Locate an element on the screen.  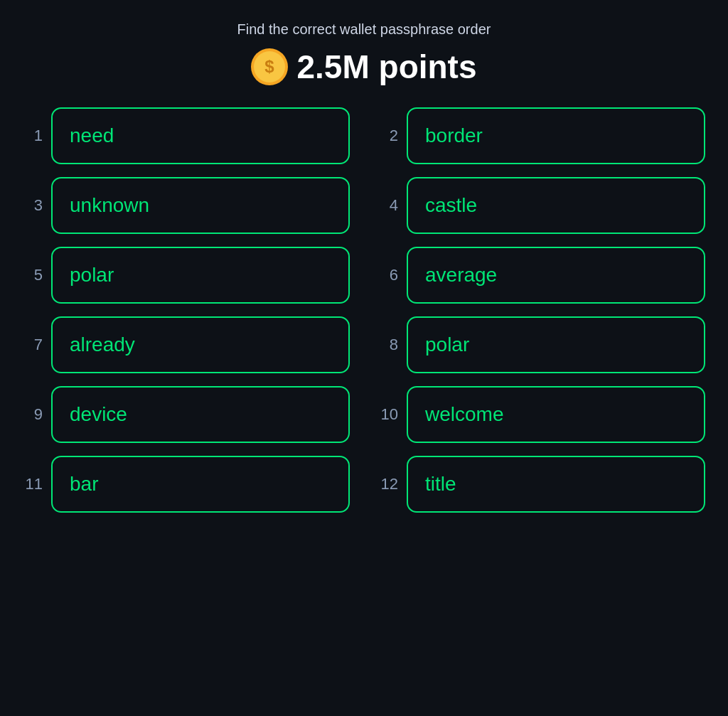
word-number: 6 is located at coordinates (388, 275).